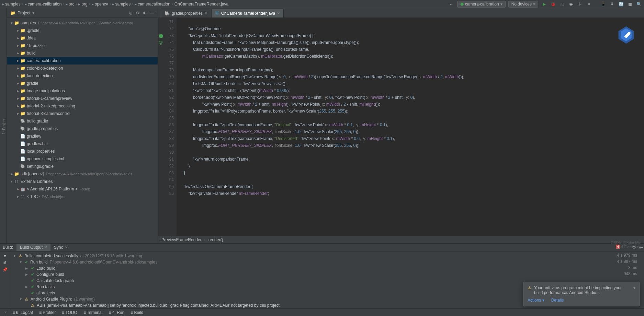  I want to click on module-selector: ⬣ camera-calibration ▾, so click(482, 4).